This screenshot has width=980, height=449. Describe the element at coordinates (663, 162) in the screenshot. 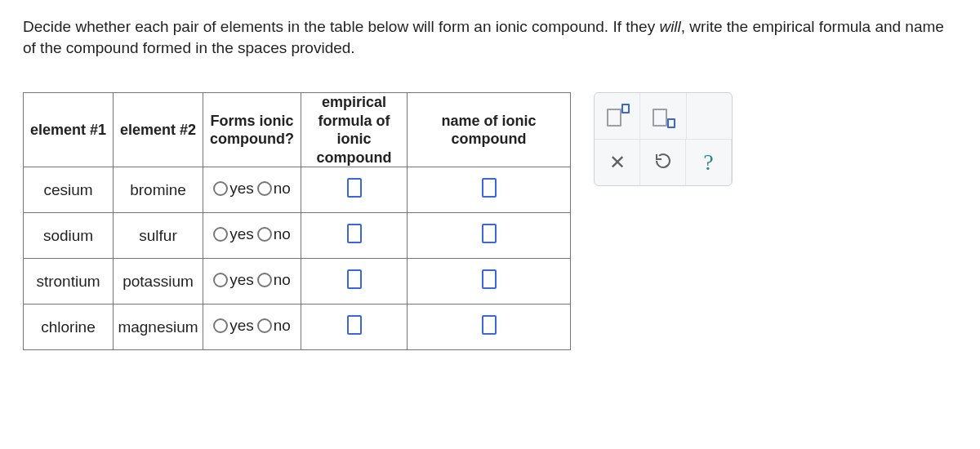

I see `reset-button` at that location.